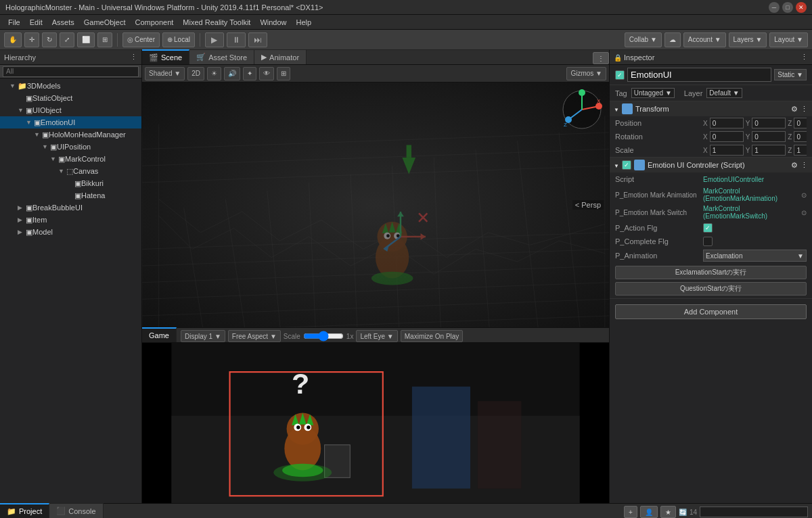 Image resolution: width=812 pixels, height=518 pixels. Describe the element at coordinates (734, 180) in the screenshot. I see `script-ref: EmotionUIController` at that location.